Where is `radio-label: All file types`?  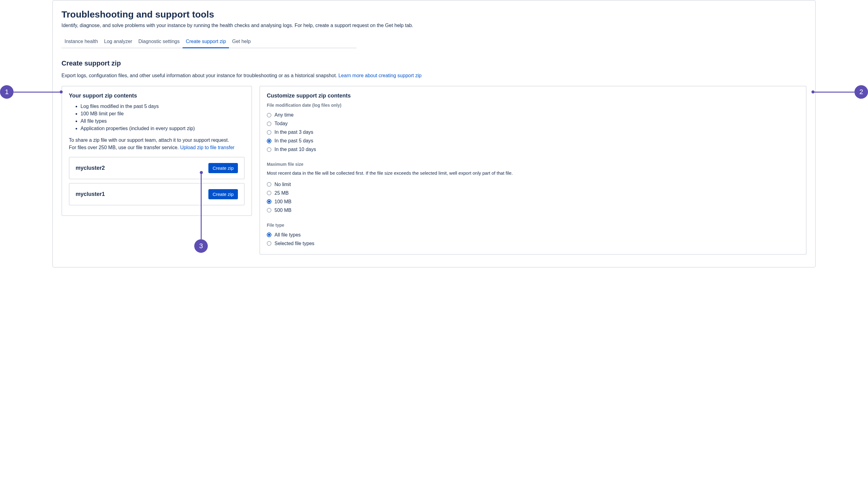 radio-label: All file types is located at coordinates (288, 235).